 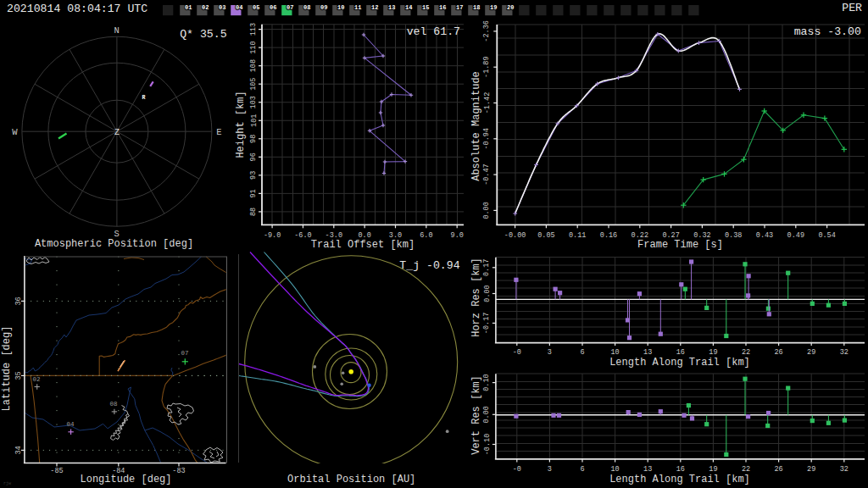 What do you see at coordinates (7, 369) in the screenshot?
I see `svg-text: Latitude [deg]` at bounding box center [7, 369].